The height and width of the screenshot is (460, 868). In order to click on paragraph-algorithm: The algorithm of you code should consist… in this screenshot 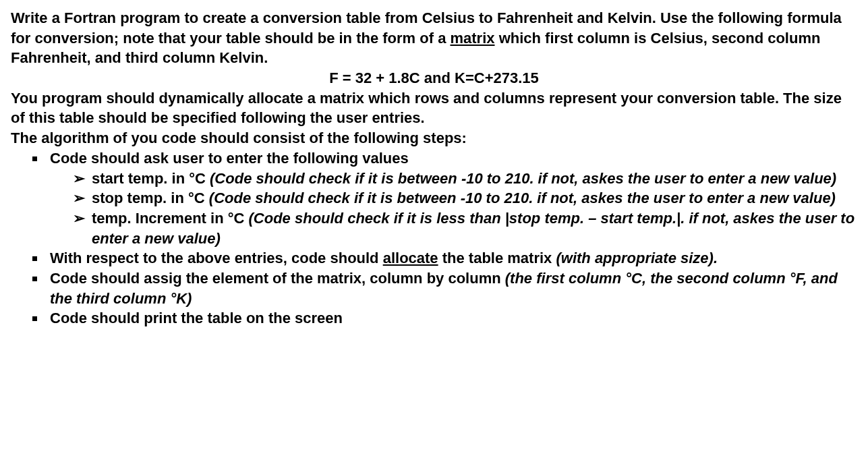, I will do `click(434, 138)`.